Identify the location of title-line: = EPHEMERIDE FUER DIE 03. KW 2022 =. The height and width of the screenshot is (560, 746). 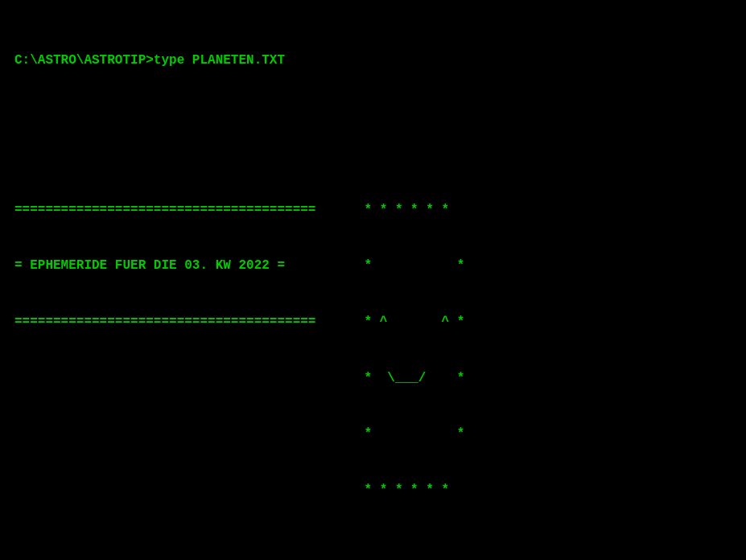
(165, 266).